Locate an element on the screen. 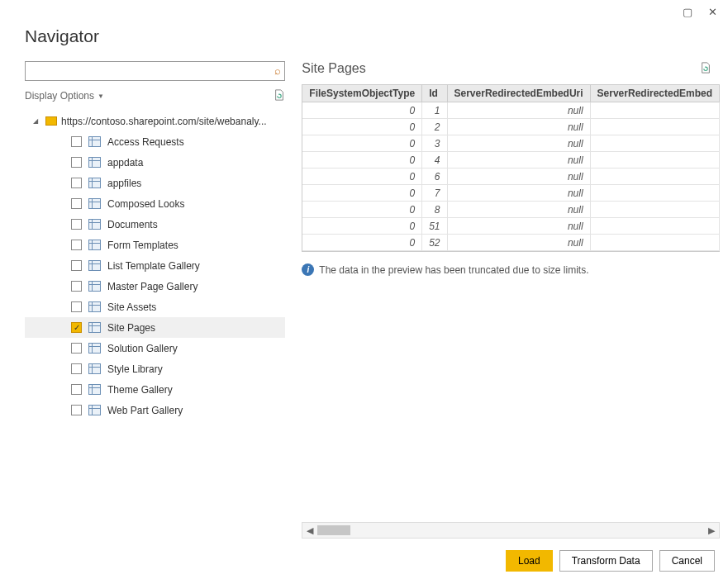 This screenshot has height=579, width=728. table-row: 08null is located at coordinates (511, 210).